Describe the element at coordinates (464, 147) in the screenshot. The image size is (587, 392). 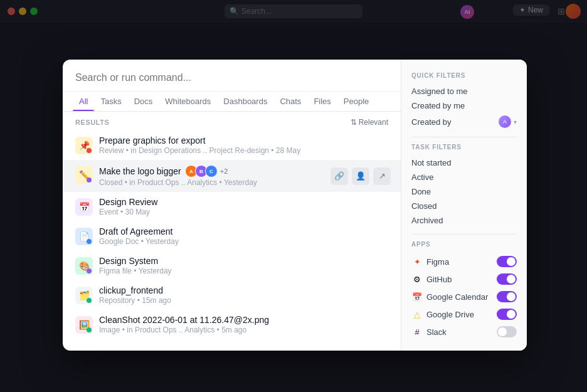
I see `task-filters-title: TASK FILTERS` at that location.